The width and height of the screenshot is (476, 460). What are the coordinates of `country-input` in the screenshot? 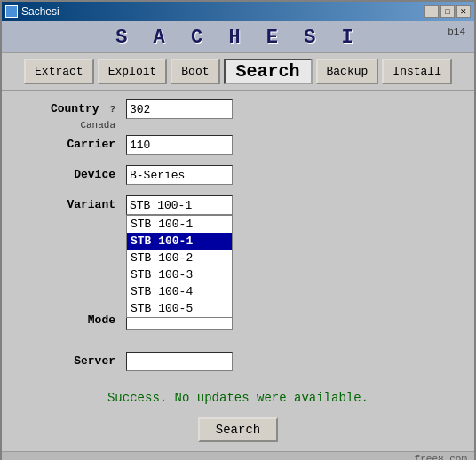 It's located at (179, 109).